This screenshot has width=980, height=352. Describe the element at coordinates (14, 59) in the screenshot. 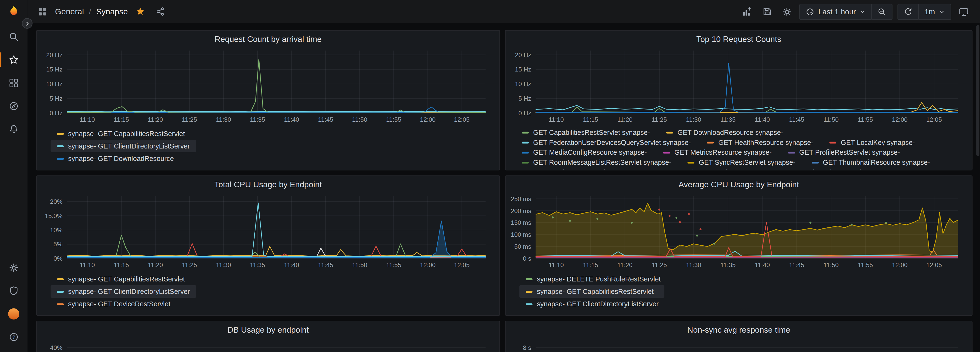

I see `sidebar-item-starred` at that location.